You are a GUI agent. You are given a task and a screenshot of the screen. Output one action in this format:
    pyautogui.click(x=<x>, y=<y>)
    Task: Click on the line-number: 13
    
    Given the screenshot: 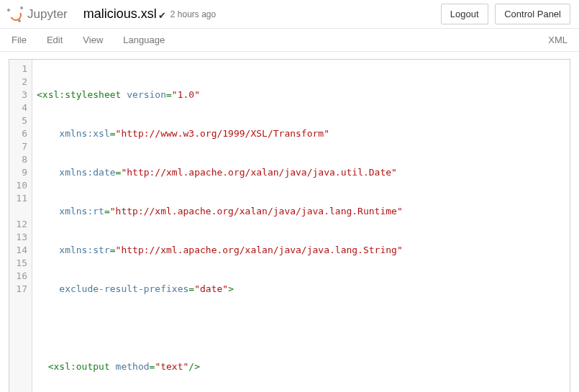 What is the action you would take?
    pyautogui.click(x=20, y=237)
    